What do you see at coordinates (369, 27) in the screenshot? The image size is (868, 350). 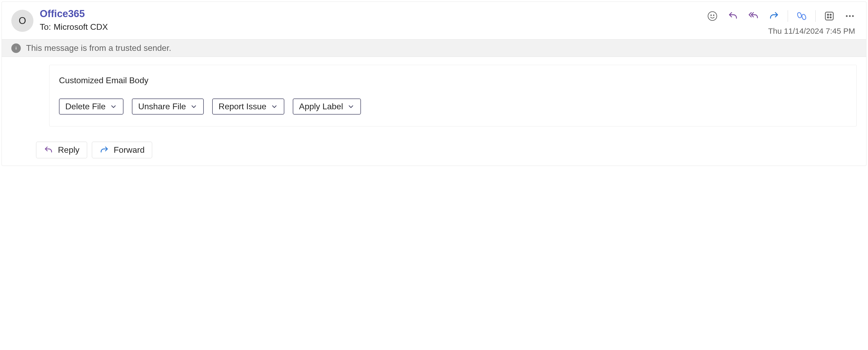 I see `recipient-line: To: Microsoft CDX` at bounding box center [369, 27].